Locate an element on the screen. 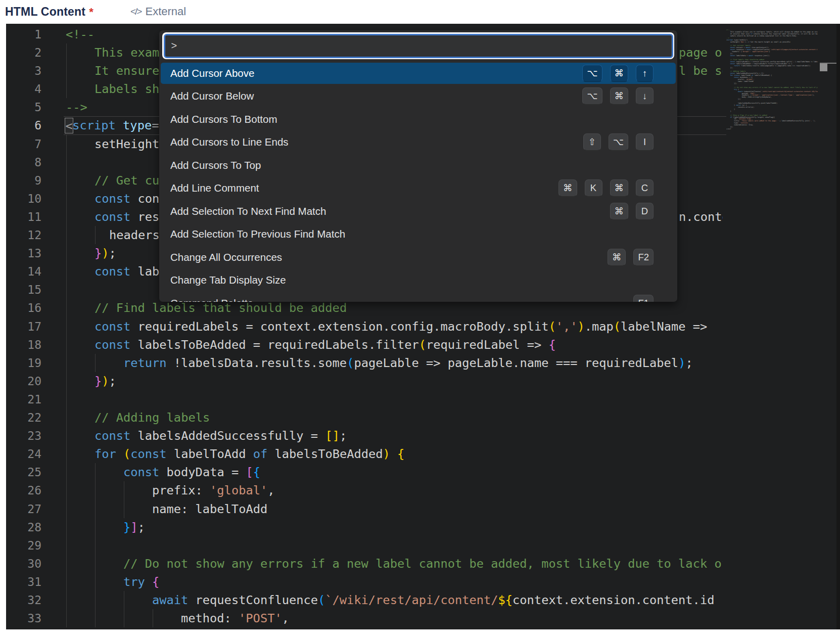  form-header: HTML Content* </> External is located at coordinates (420, 12).